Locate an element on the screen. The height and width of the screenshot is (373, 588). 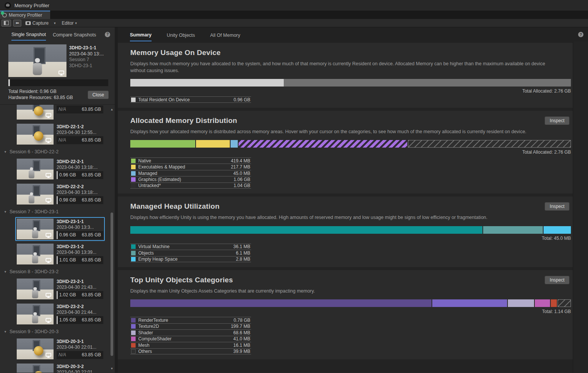
snapshot-date: 2023-04-30 13:3... is located at coordinates (80, 228).